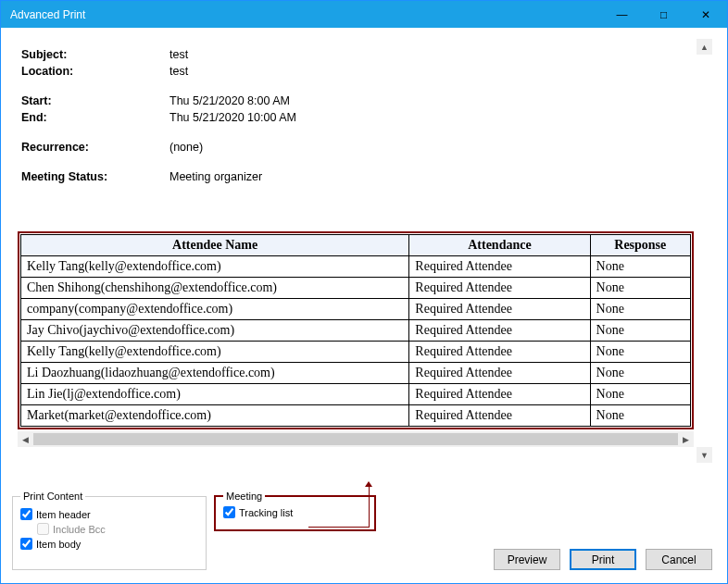  I want to click on location-value: test, so click(179, 71).